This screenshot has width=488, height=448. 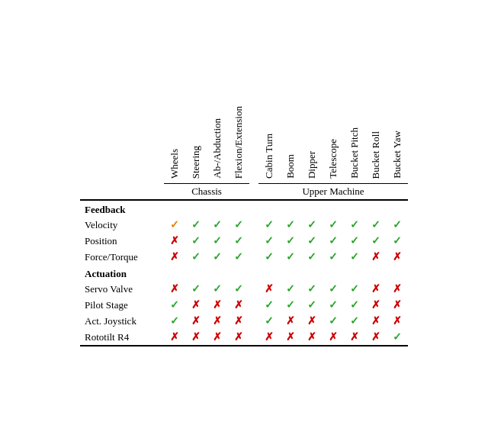 I want to click on velocity-dipper: ✓, so click(x=312, y=224).